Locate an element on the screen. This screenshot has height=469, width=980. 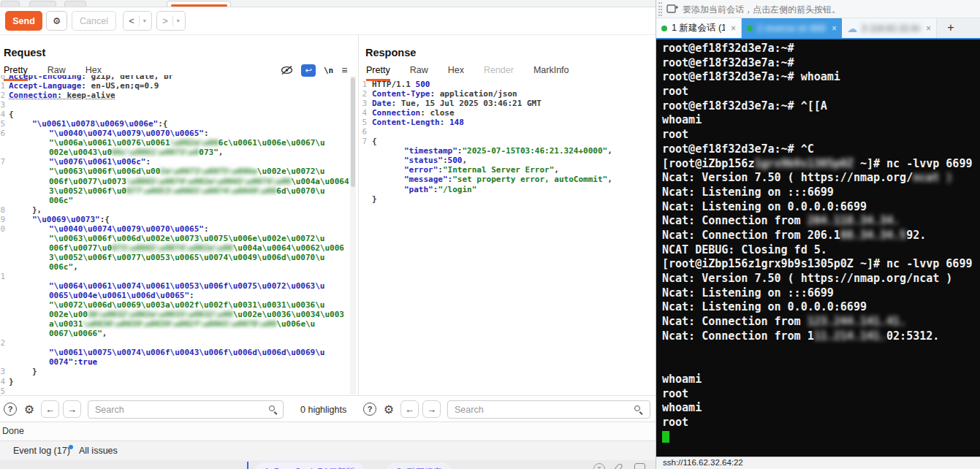
top-tabstrip is located at coordinates (327, 4).